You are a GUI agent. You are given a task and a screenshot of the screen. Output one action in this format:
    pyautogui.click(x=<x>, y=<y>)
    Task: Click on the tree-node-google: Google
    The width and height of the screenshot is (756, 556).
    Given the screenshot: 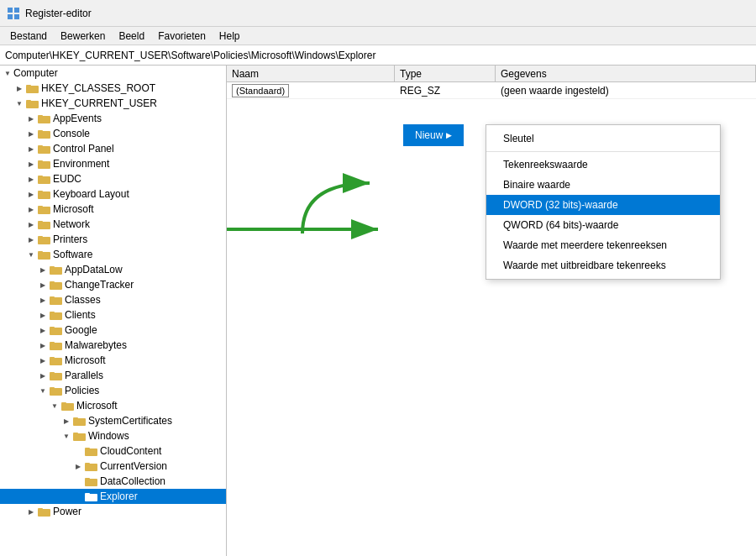 What is the action you would take?
    pyautogui.click(x=113, y=330)
    